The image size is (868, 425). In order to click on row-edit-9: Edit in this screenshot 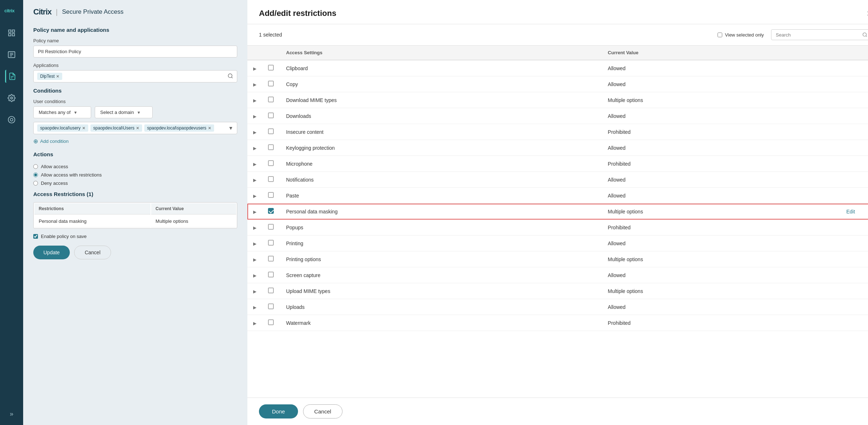, I will do `click(854, 212)`.